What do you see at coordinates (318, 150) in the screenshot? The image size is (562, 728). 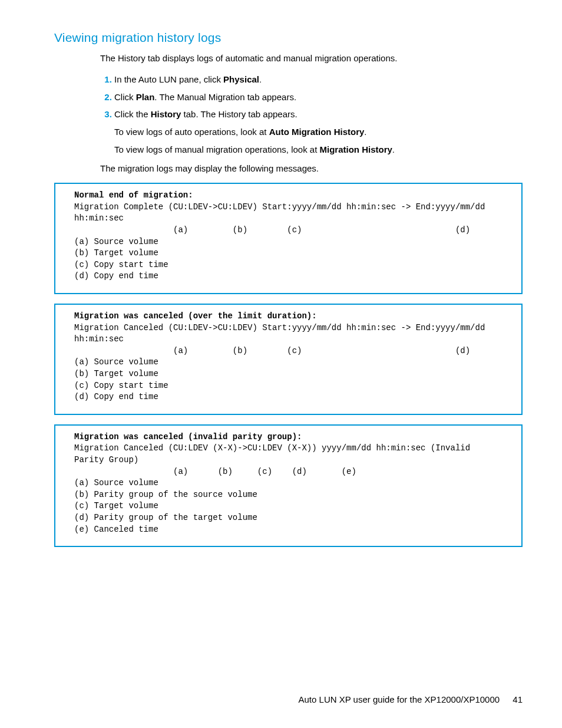 I see `step-3-p2: To view logs of manual migration operati…` at bounding box center [318, 150].